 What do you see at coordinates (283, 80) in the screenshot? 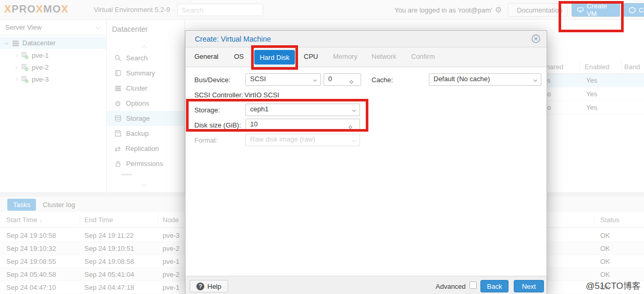
I see `bus-device-select: SCSI` at bounding box center [283, 80].